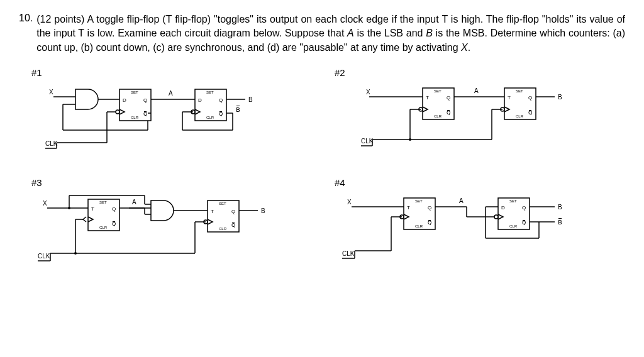  I want to click on clk-label: CLK, so click(52, 143).